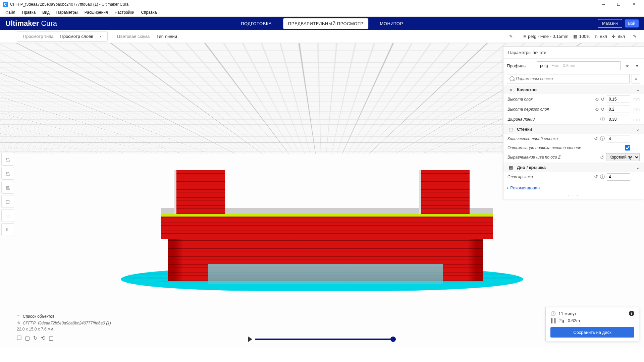 The height and width of the screenshot is (362, 644). Describe the element at coordinates (568, 314) in the screenshot. I see `print-time: 11 минут` at that location.